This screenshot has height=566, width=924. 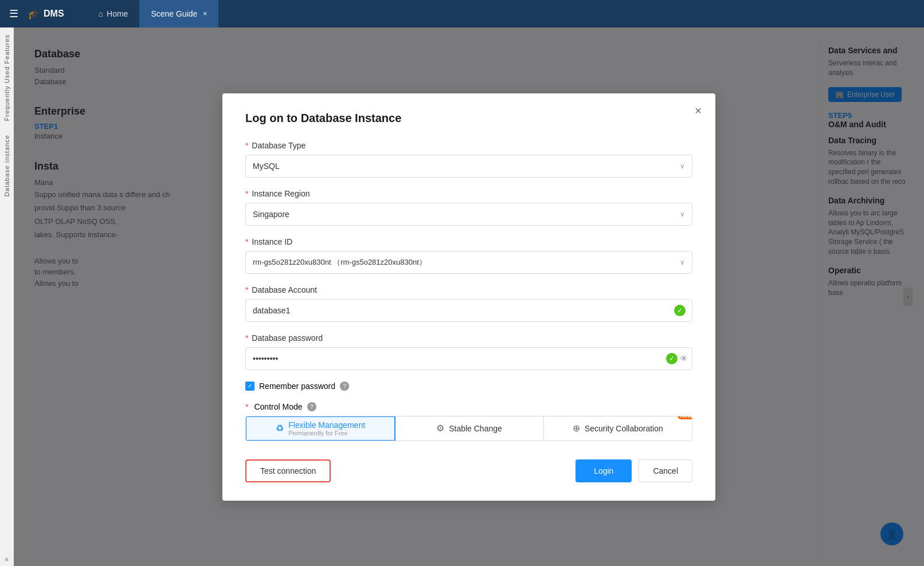 I want to click on database-password-label: * Database password, so click(x=469, y=338).